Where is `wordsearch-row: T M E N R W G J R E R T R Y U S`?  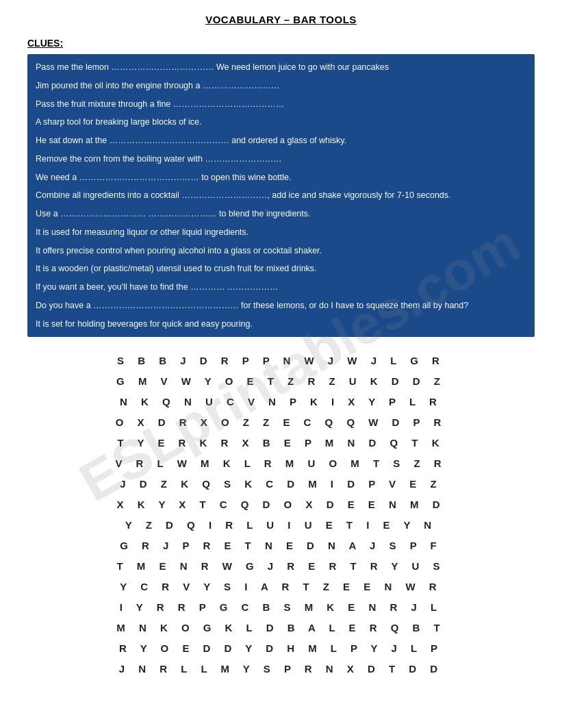
wordsearch-row: T M E N R W G J R E R T R Y U S is located at coordinates (281, 566).